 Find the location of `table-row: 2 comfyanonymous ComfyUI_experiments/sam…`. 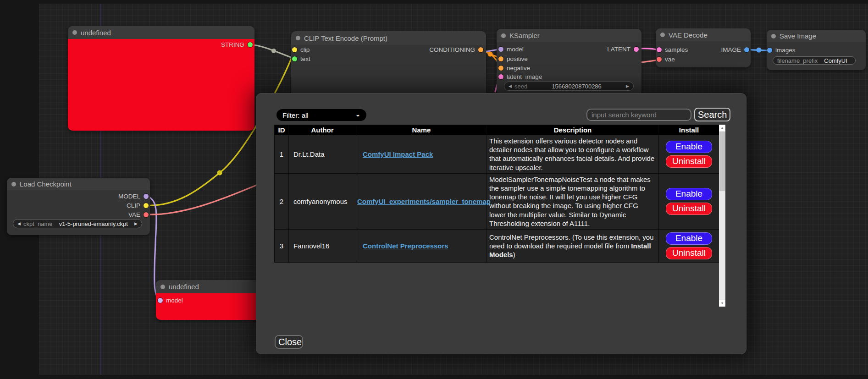

table-row: 2 comfyanonymous ComfyUI_experiments/sam… is located at coordinates (497, 201).